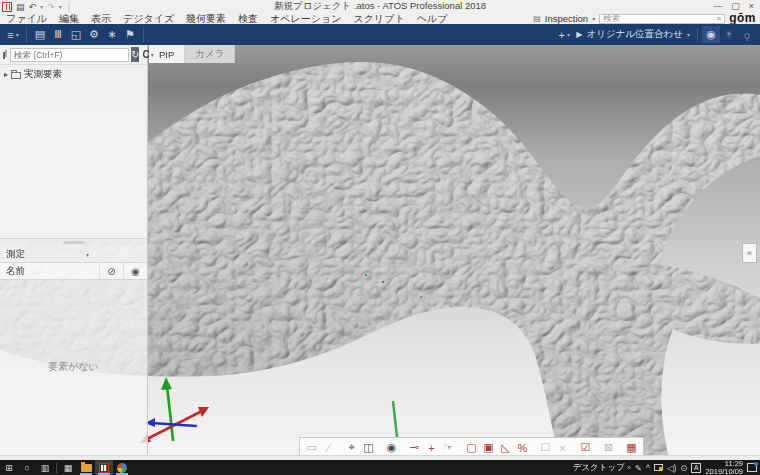  Describe the element at coordinates (562, 448) in the screenshot. I see `transform-icon: ×` at that location.